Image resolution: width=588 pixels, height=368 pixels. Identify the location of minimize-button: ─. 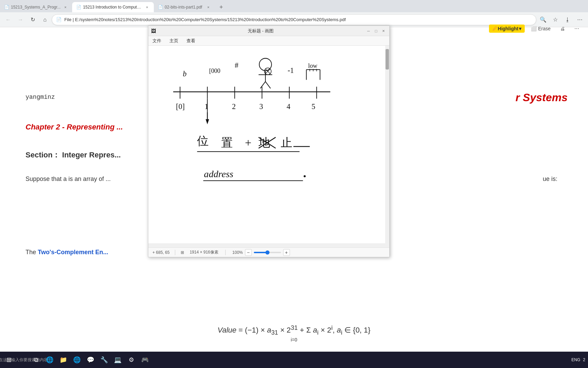
(369, 31).